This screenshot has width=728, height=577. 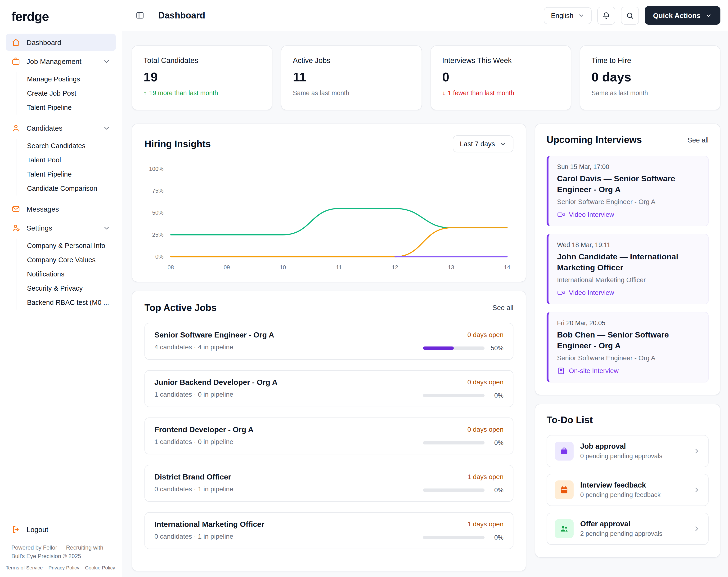 I want to click on sidebar-item-security-privacy: Security & Privacy, so click(x=67, y=288).